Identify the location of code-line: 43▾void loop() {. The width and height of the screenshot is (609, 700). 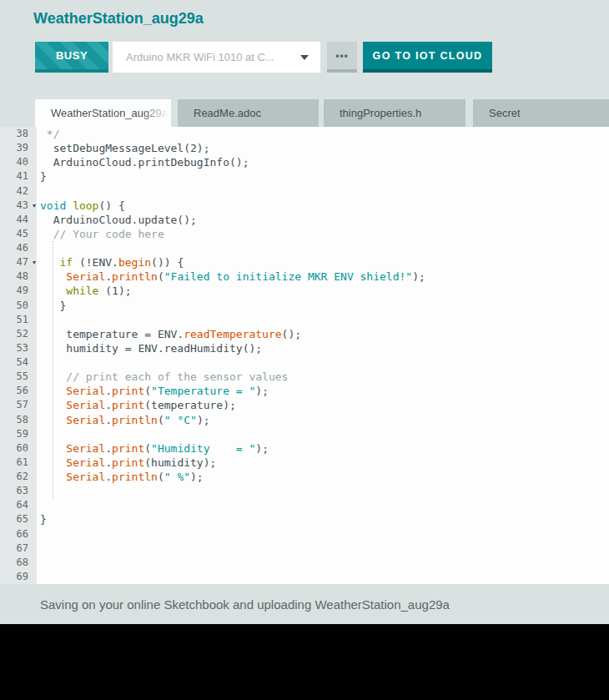
(304, 205).